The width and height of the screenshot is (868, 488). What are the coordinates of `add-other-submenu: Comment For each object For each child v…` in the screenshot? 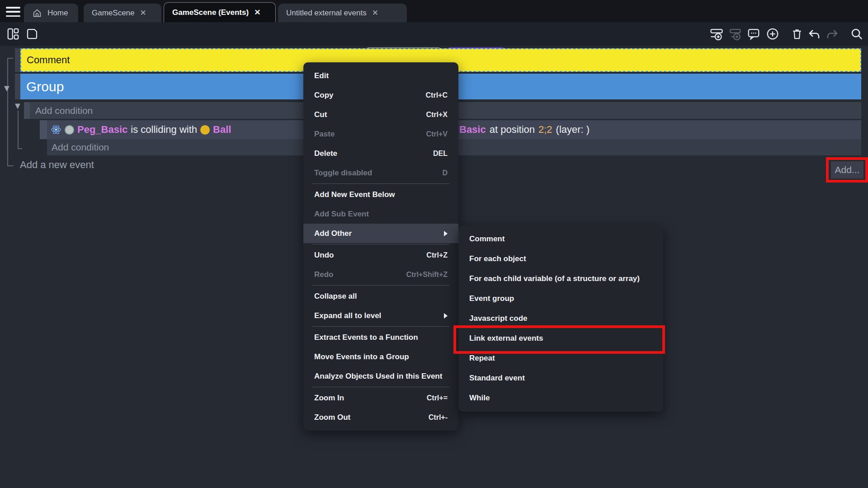 It's located at (561, 319).